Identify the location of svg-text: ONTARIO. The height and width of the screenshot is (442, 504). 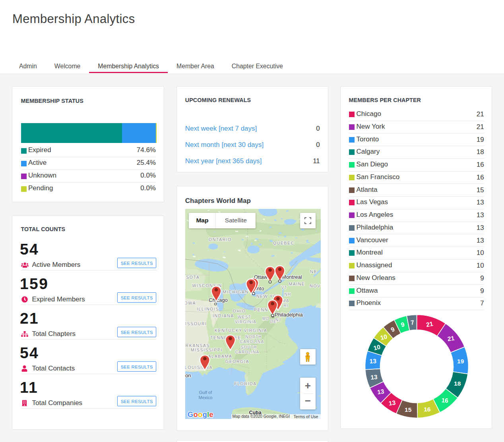
(220, 239).